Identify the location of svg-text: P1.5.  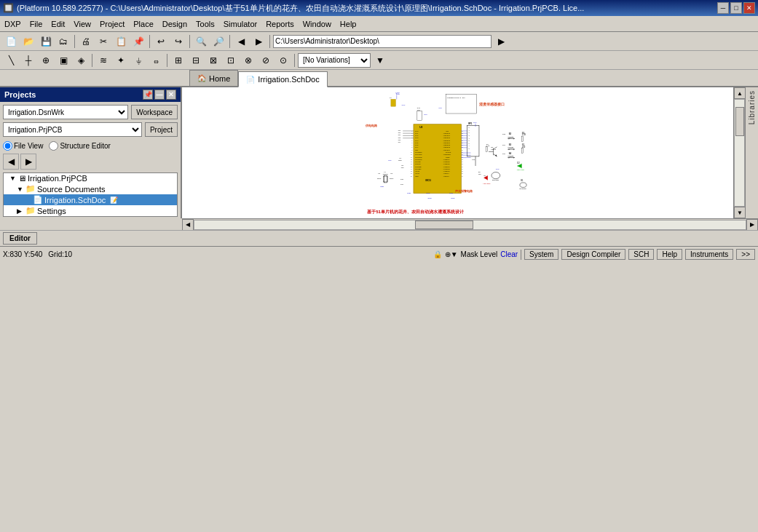
(416, 143).